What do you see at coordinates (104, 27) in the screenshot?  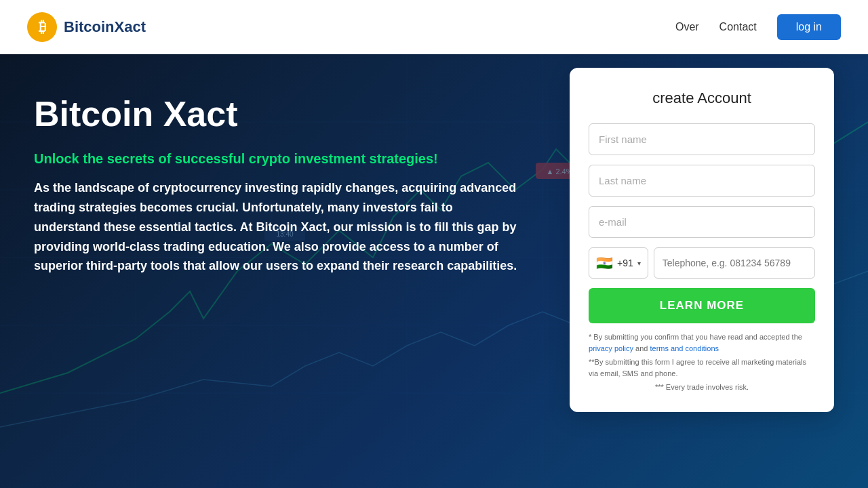 I see `logo-text: BitcoinXact` at bounding box center [104, 27].